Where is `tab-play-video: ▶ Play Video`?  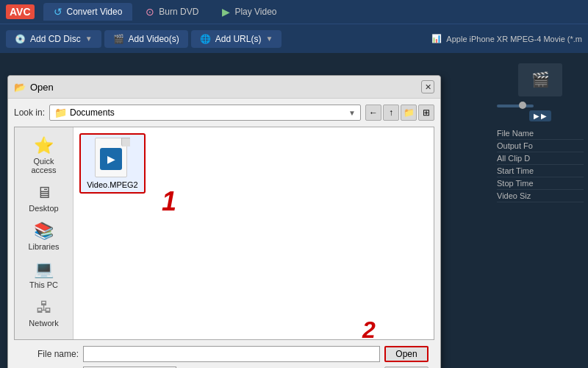 tab-play-video: ▶ Play Video is located at coordinates (249, 12).